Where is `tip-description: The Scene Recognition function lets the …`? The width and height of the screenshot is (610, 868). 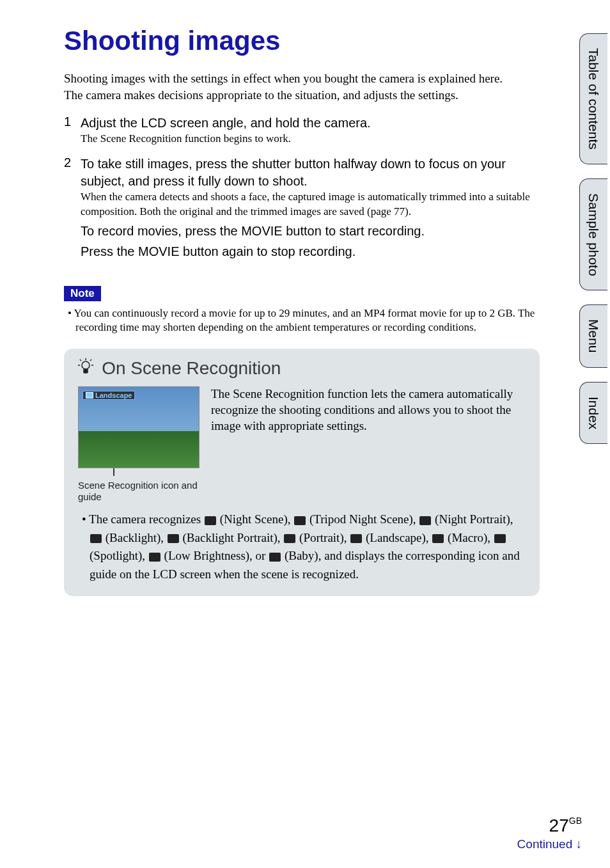
tip-description: The Scene Recognition function lets the … is located at coordinates (368, 445).